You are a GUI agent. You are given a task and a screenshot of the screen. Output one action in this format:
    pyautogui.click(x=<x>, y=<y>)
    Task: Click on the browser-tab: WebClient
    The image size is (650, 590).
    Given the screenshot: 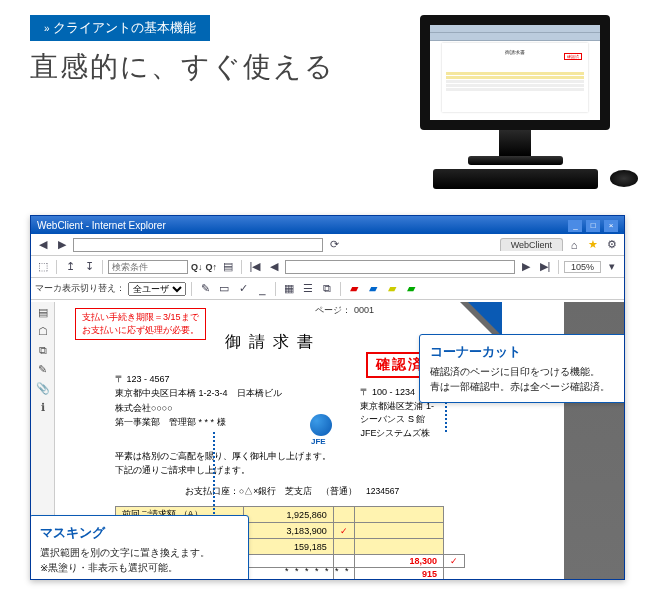 What is the action you would take?
    pyautogui.click(x=532, y=244)
    